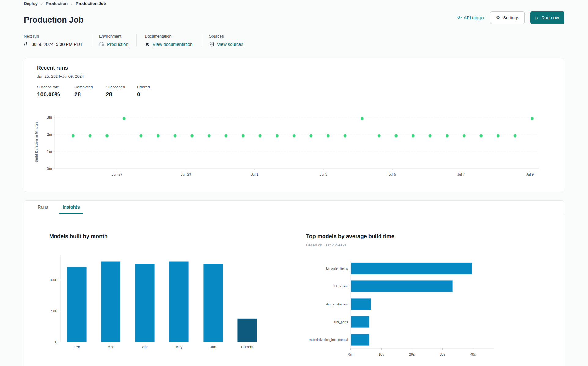 The height and width of the screenshot is (366, 588). I want to click on next-run-block: Next run Jul 9, 2024, 5:00 PM PDT, so click(57, 40).